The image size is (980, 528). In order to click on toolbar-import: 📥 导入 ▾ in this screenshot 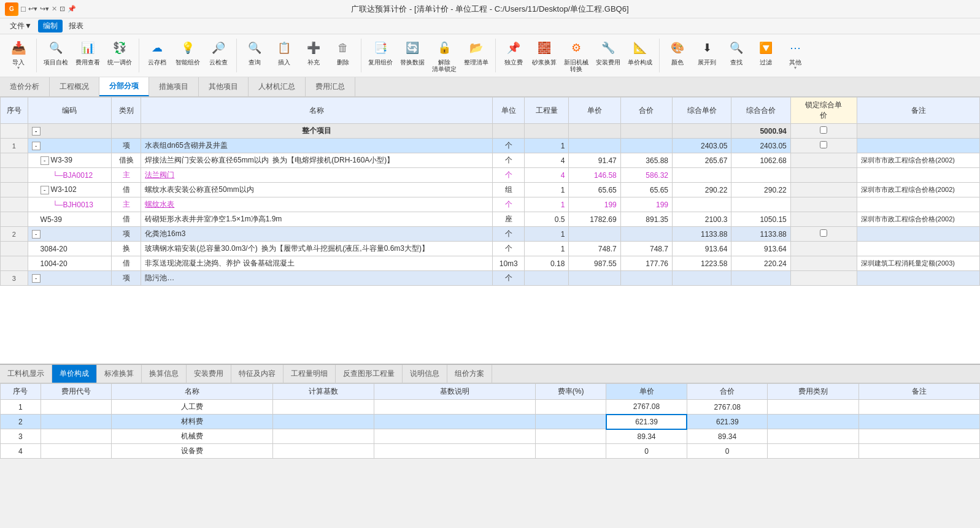, I will do `click(18, 54)`.